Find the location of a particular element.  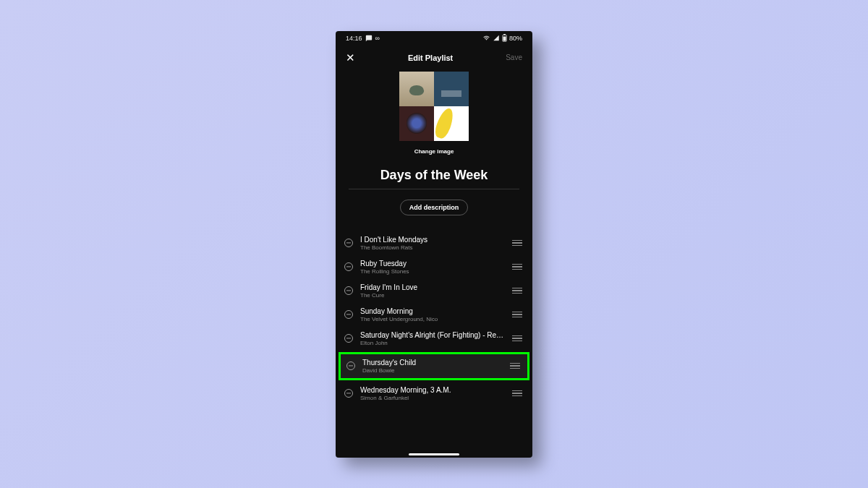

track-row: Friday I'm In LoveThe Cure is located at coordinates (434, 291).